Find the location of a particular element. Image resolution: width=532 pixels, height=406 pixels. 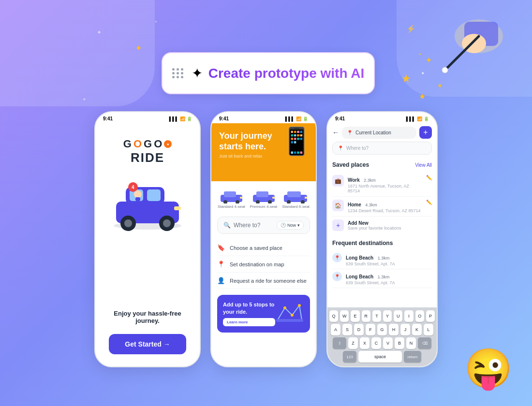

car-option-standard6: Standard 6-seat is located at coordinates (296, 199).